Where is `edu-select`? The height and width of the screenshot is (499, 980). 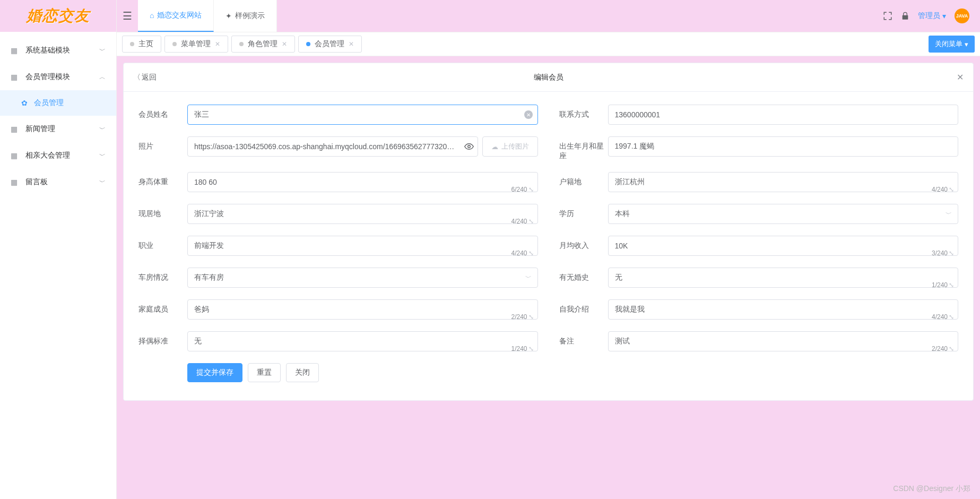 edu-select is located at coordinates (783, 214).